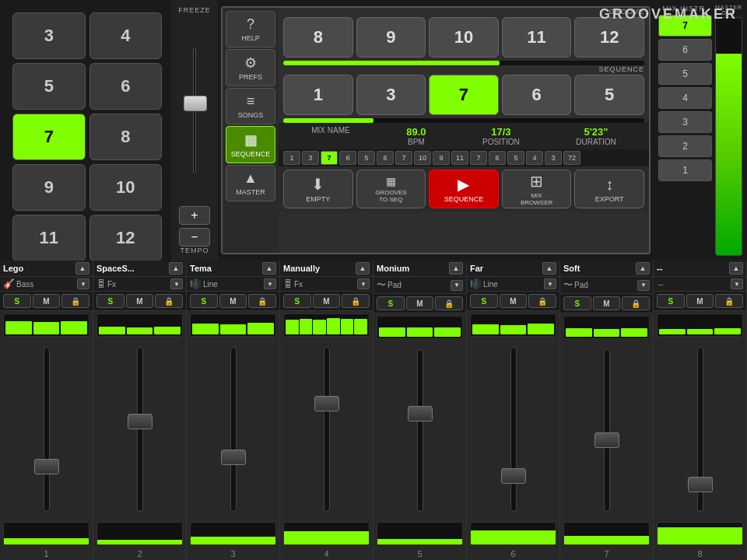  Describe the element at coordinates (140, 301) in the screenshot. I see `ch2-mute: M` at that location.